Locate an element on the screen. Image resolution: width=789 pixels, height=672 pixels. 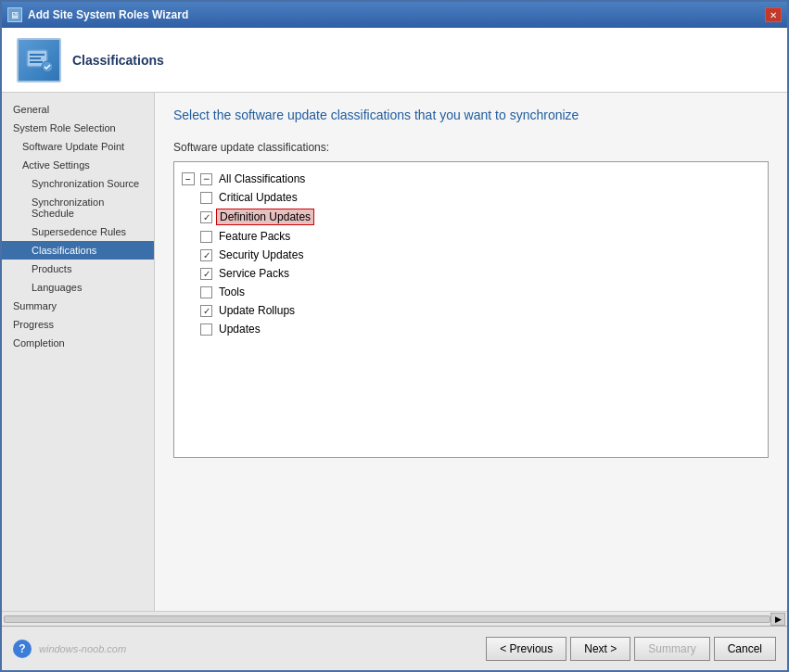
sidebar-item-products: Products is located at coordinates (78, 269).